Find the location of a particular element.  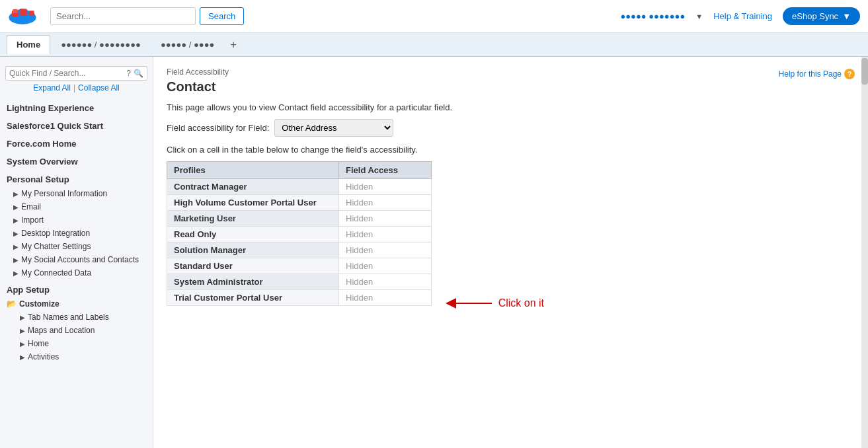

search-input is located at coordinates (123, 16).